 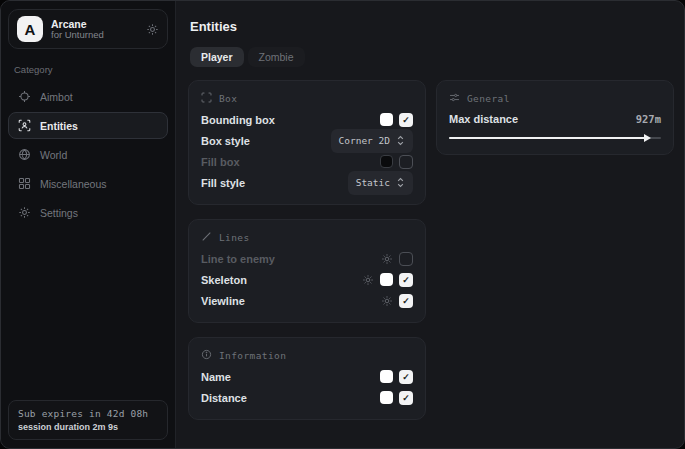 I want to click on bounding-box-color-swatch, so click(x=386, y=120).